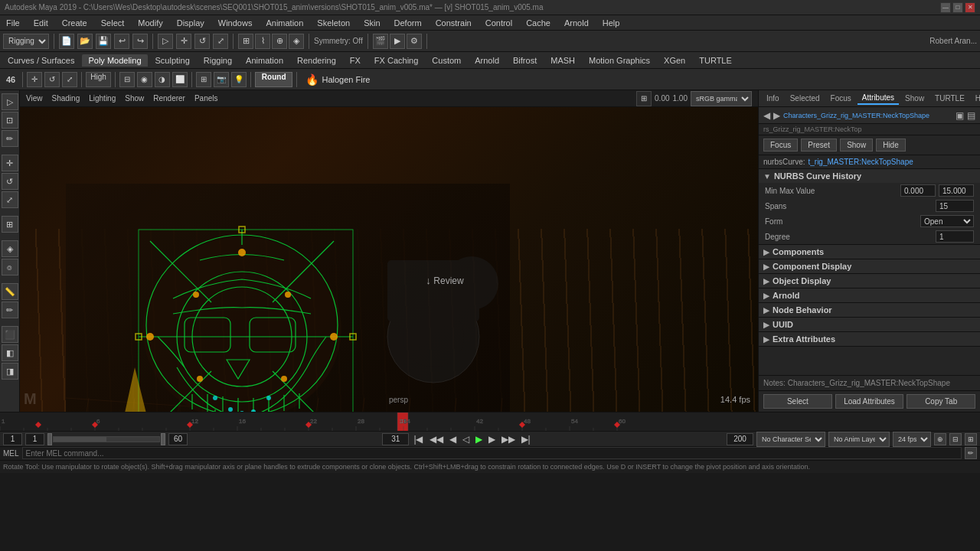 The width and height of the screenshot is (980, 551). Describe the element at coordinates (103, 41) in the screenshot. I see `save-file-button: 💾` at that location.